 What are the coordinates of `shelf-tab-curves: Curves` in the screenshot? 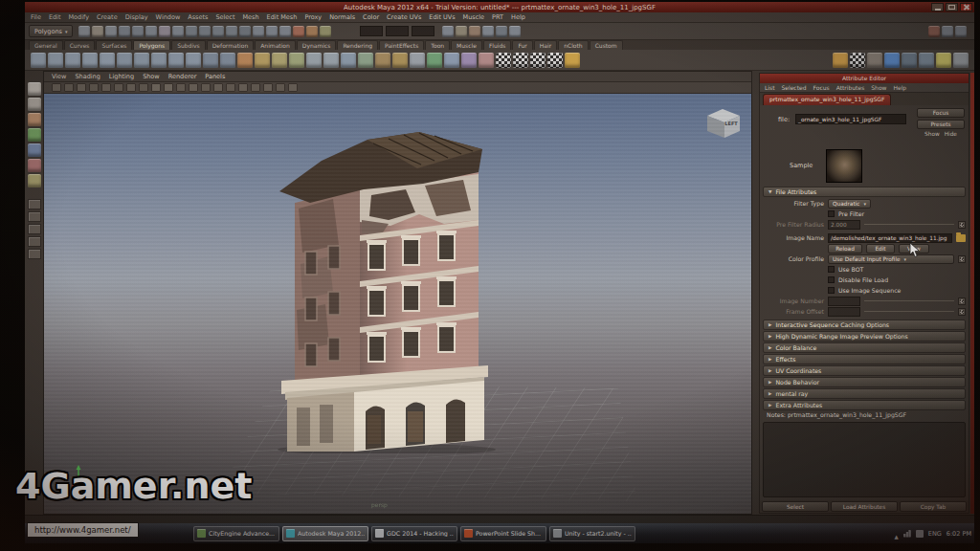 It's located at (80, 45).